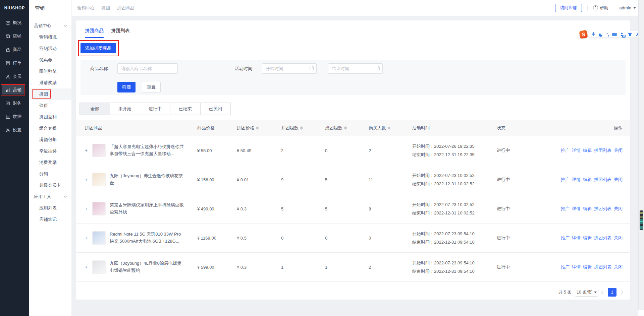 This screenshot has height=316, width=644. Describe the element at coordinates (50, 117) in the screenshot. I see `submenu-item: 拼团返利` at that location.